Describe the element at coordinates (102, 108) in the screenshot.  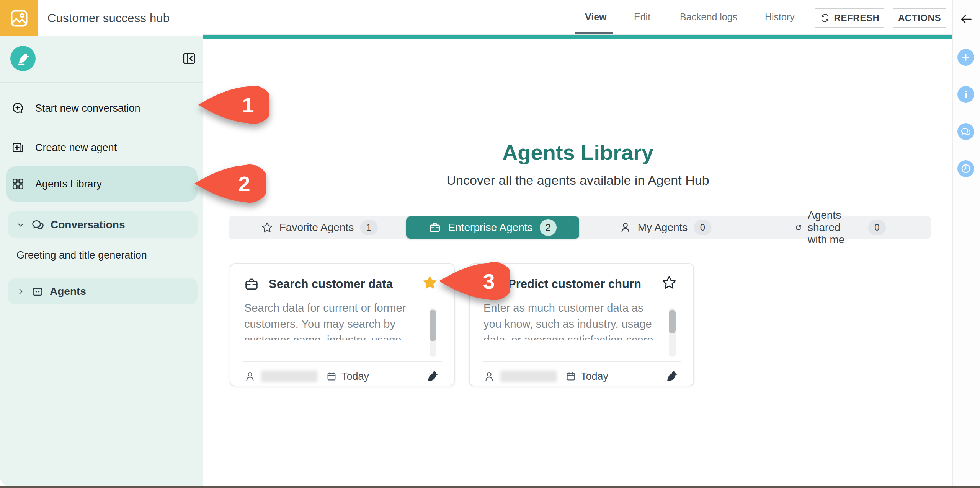
I see `sidebar-item-start-new-conversation: Start new conversation` at that location.